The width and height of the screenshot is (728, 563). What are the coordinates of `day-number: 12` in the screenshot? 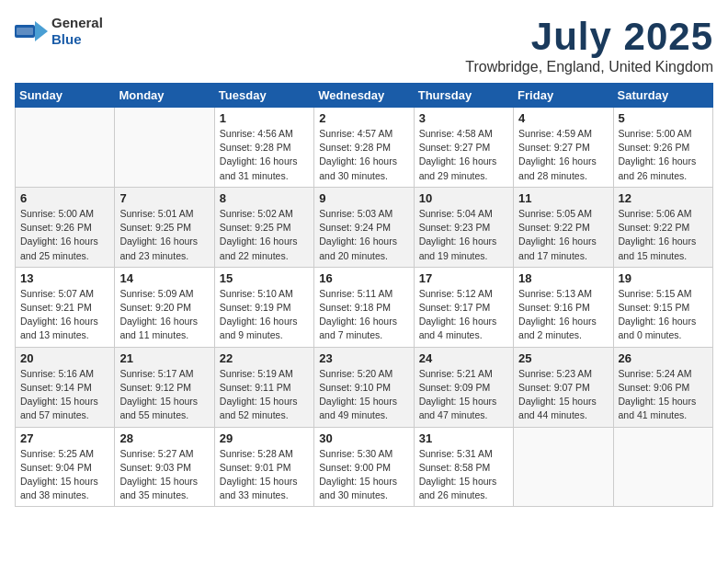 It's located at (664, 199).